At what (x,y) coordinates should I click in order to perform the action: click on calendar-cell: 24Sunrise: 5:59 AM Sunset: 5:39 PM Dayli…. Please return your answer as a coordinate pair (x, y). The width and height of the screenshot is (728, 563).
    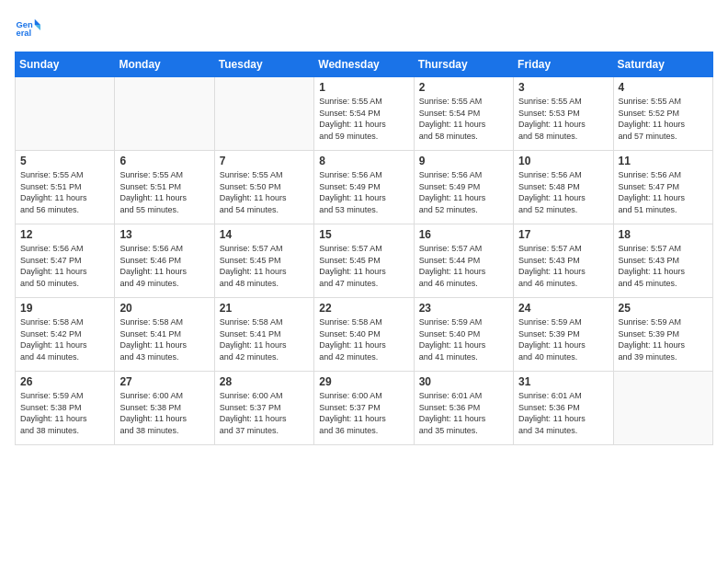
    Looking at the image, I should click on (563, 335).